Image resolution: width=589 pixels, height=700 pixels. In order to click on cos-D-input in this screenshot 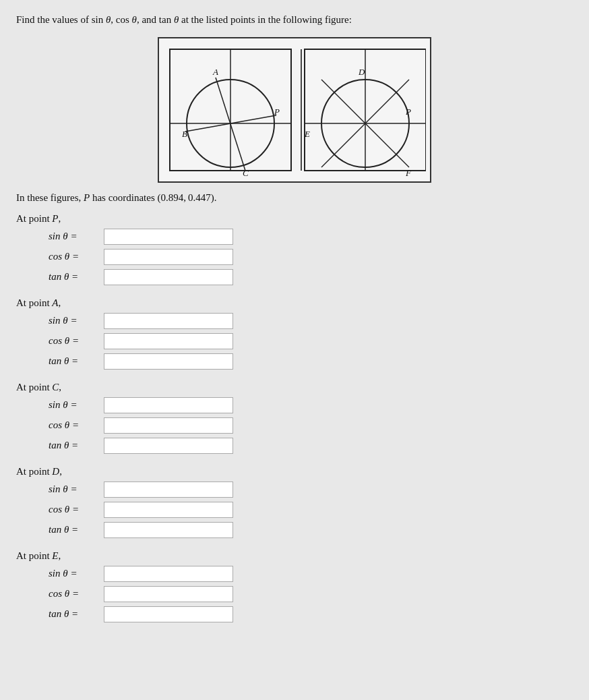, I will do `click(168, 510)`.